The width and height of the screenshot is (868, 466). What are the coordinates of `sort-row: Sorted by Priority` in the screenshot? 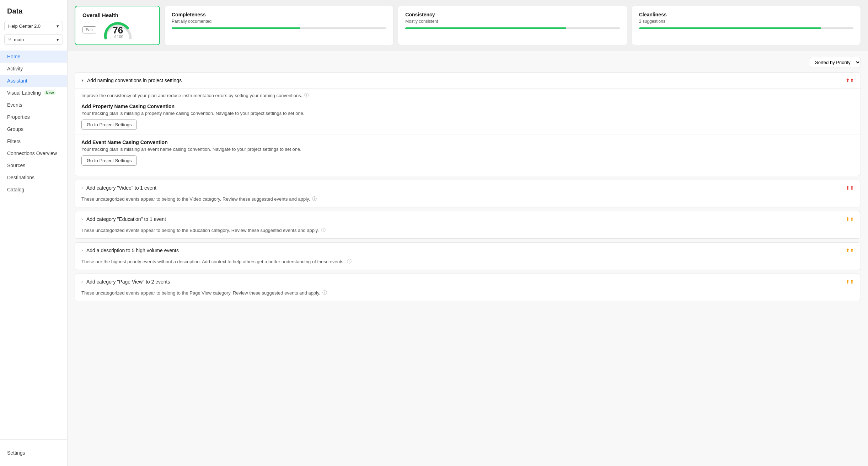 It's located at (468, 63).